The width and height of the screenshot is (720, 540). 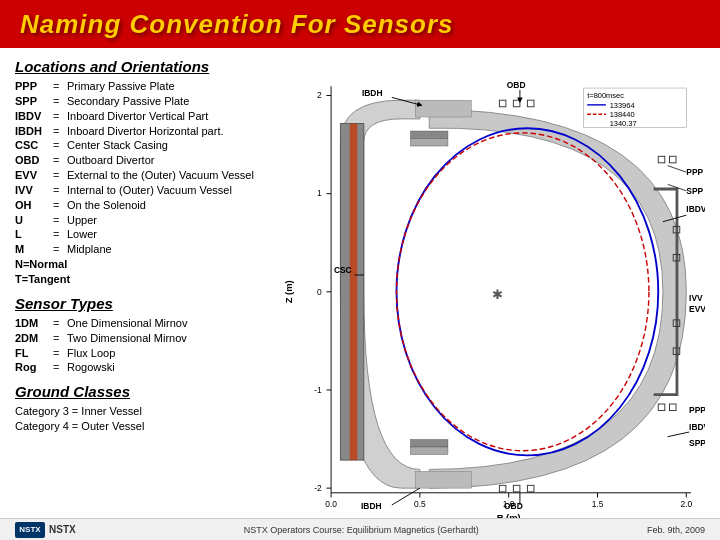 I want to click on center-stack-stripe, so click(x=354, y=292).